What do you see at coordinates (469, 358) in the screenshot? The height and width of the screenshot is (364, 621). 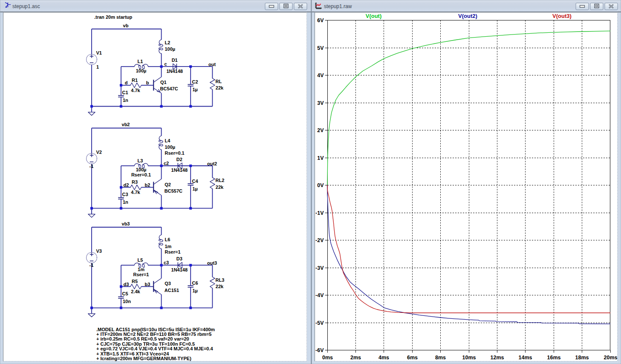 I see `svg-text: 10ms` at bounding box center [469, 358].